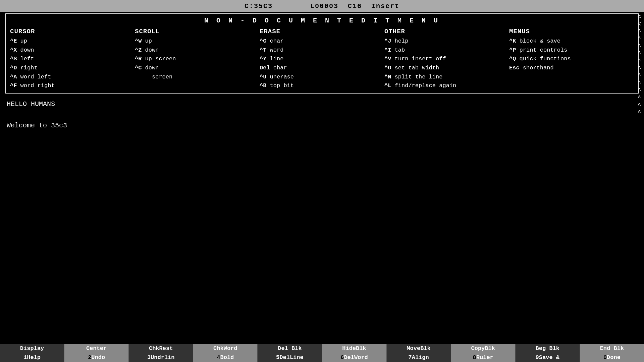 This screenshot has width=644, height=362. What do you see at coordinates (447, 68) in the screenshot?
I see `other-item-4: ^O set tab width` at bounding box center [447, 68].